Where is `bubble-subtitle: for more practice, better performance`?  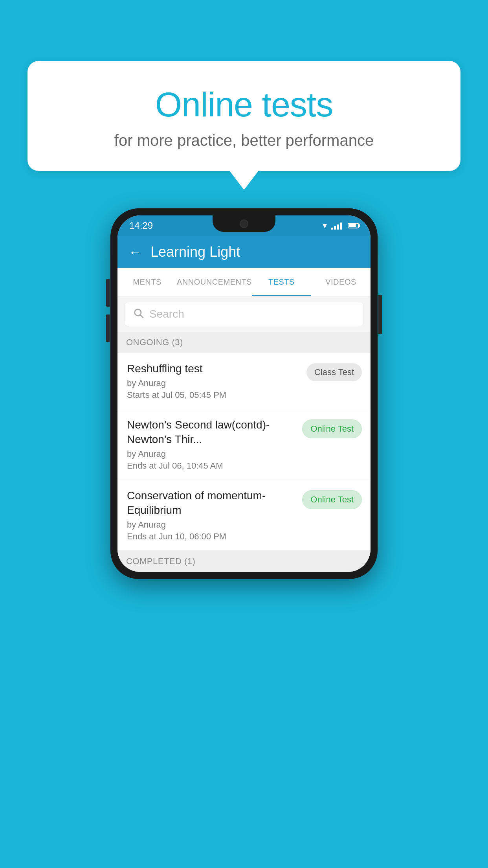 bubble-subtitle: for more practice, better performance is located at coordinates (244, 141).